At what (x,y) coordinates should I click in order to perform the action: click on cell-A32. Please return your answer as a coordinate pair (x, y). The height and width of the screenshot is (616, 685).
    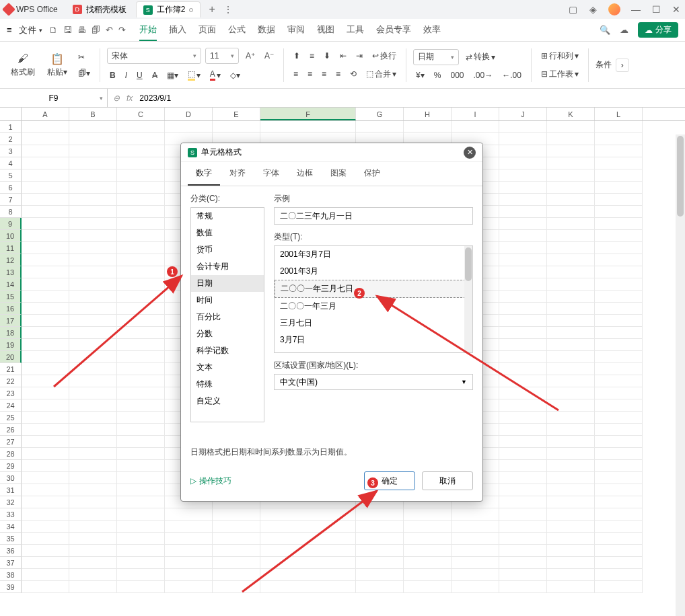
    Looking at the image, I should click on (46, 502).